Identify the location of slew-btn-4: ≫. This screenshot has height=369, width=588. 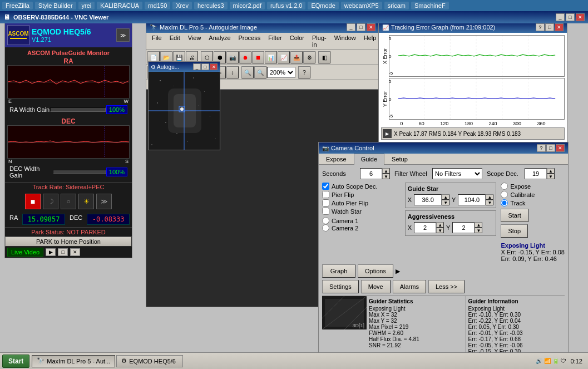
(104, 201).